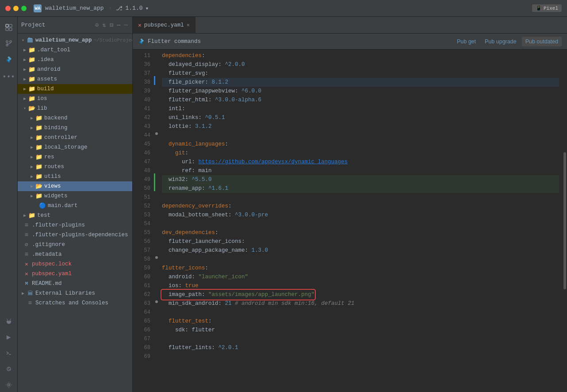 The image size is (567, 392). What do you see at coordinates (75, 40) in the screenshot?
I see `tree-root: ▾ walletium_new_app ~/StudioProjects/wal…` at bounding box center [75, 40].